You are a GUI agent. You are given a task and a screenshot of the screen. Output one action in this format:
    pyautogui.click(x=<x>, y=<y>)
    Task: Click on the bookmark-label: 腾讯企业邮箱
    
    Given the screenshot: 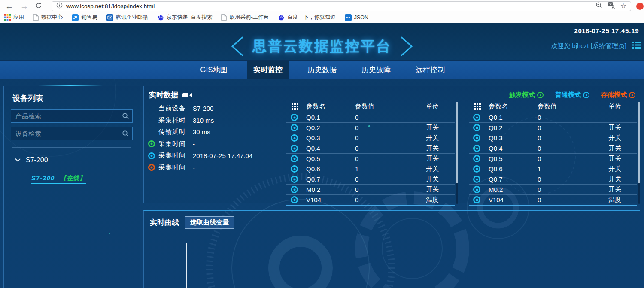 What is the action you would take?
    pyautogui.click(x=132, y=17)
    